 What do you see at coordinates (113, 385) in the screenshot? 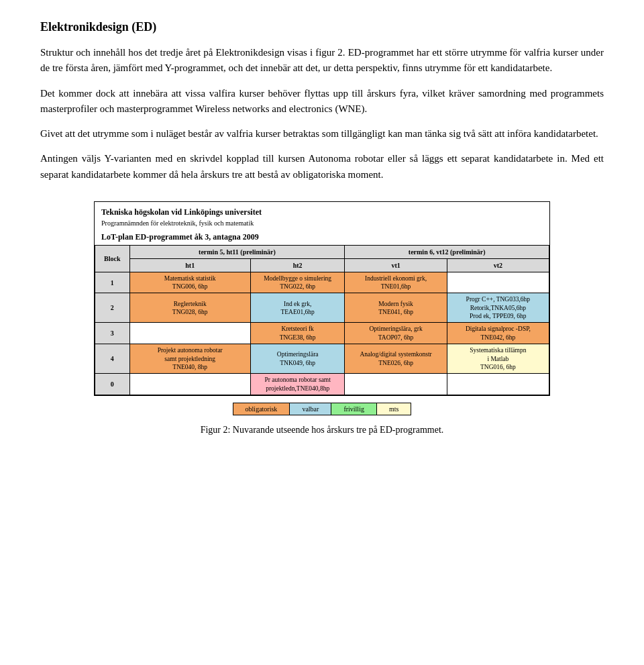
I see `block-cell-0: 0` at bounding box center [113, 385].